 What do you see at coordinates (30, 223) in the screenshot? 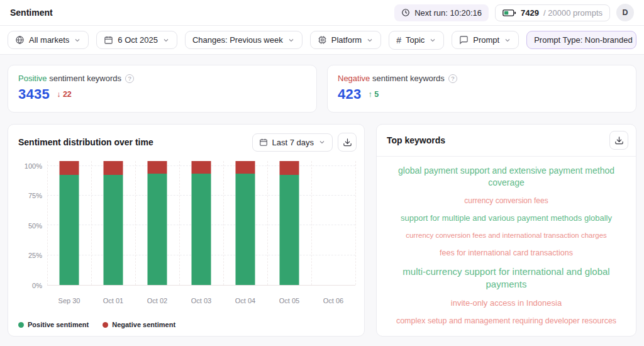
I see `y-axis-labels: 0%25%50%75%100%` at bounding box center [30, 223].